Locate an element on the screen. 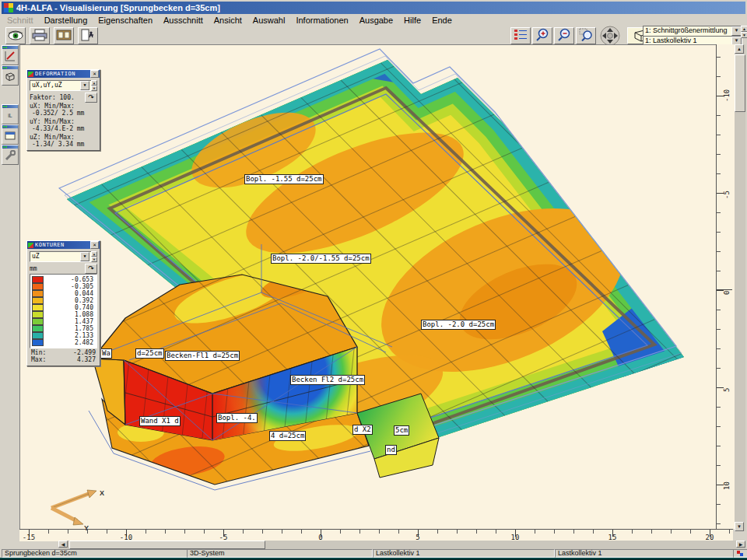  menu-item-ausschnitt: Ausschnitt is located at coordinates (184, 20).